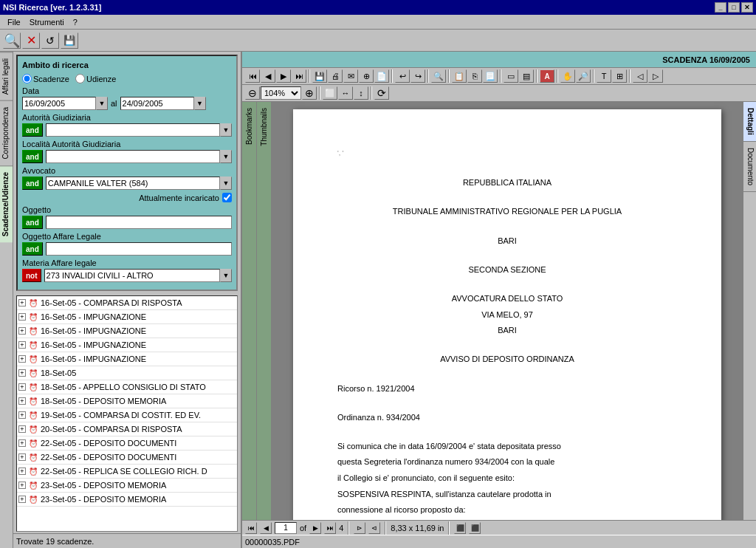 Image resolution: width=756 pixels, height=548 pixels. Describe the element at coordinates (382, 76) in the screenshot. I see `pdf-tool5: 📄` at that location.